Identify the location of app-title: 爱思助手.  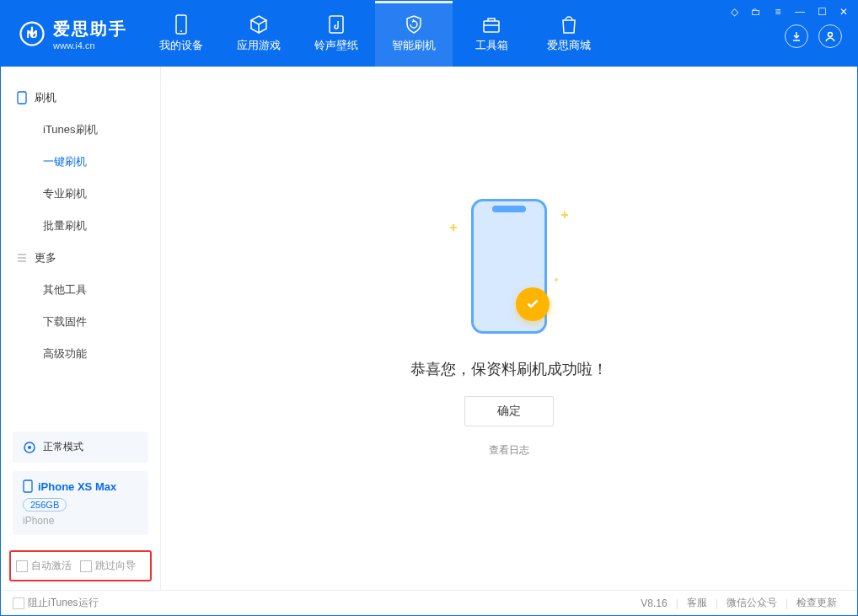
(90, 29).